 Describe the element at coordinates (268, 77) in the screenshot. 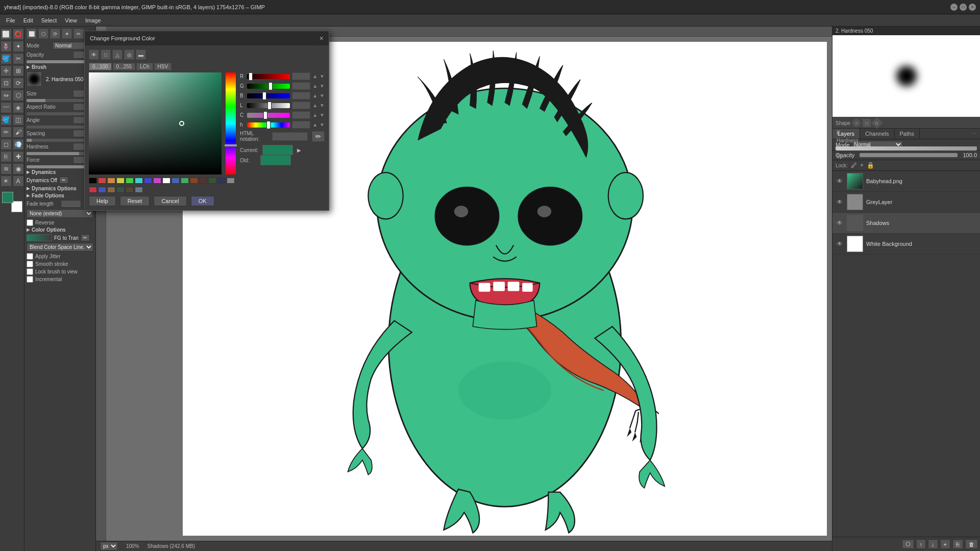

I see `slider-R-track` at that location.